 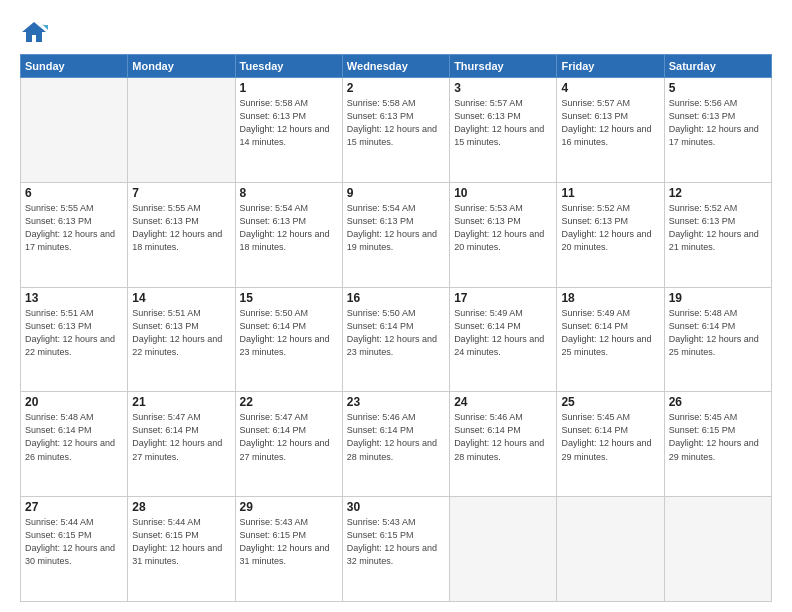 What do you see at coordinates (610, 193) in the screenshot?
I see `day-number: 11` at bounding box center [610, 193].